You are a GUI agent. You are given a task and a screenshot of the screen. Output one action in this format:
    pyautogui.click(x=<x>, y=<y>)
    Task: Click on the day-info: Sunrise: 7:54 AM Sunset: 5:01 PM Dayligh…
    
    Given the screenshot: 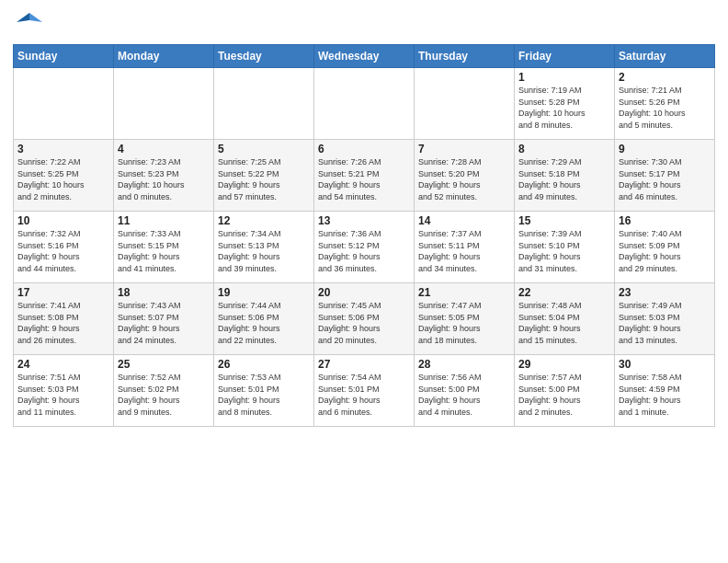 What is the action you would take?
    pyautogui.click(x=364, y=395)
    